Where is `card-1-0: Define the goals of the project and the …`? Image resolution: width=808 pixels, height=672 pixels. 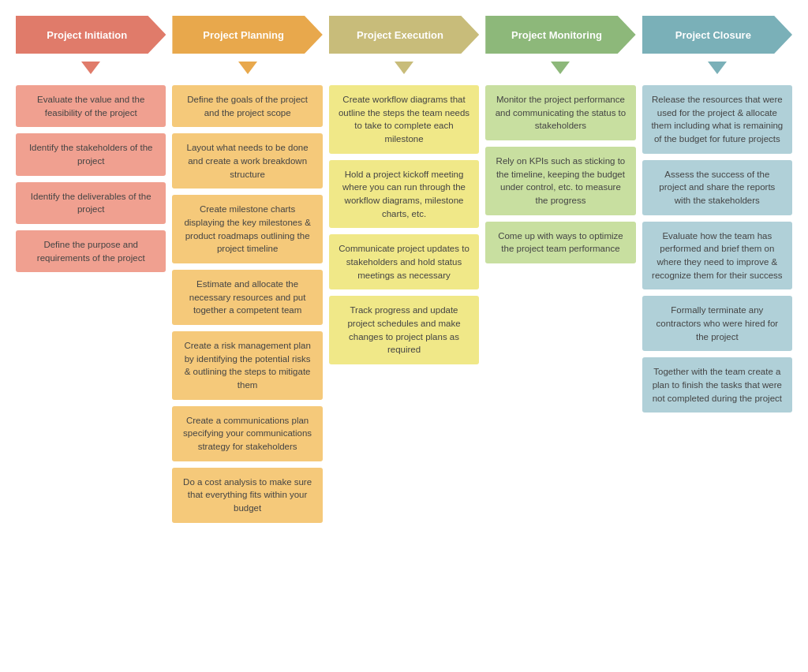
card-1-0: Define the goals of the project and the … is located at coordinates (247, 106).